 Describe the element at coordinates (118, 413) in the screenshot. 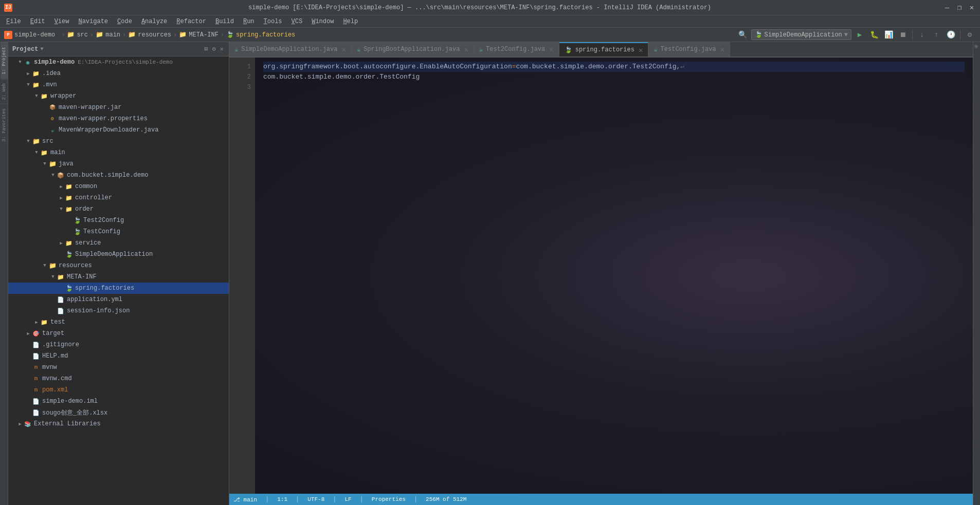

I see `tree-item-sougo: 📄 sougo创意_全部.xlsx` at that location.